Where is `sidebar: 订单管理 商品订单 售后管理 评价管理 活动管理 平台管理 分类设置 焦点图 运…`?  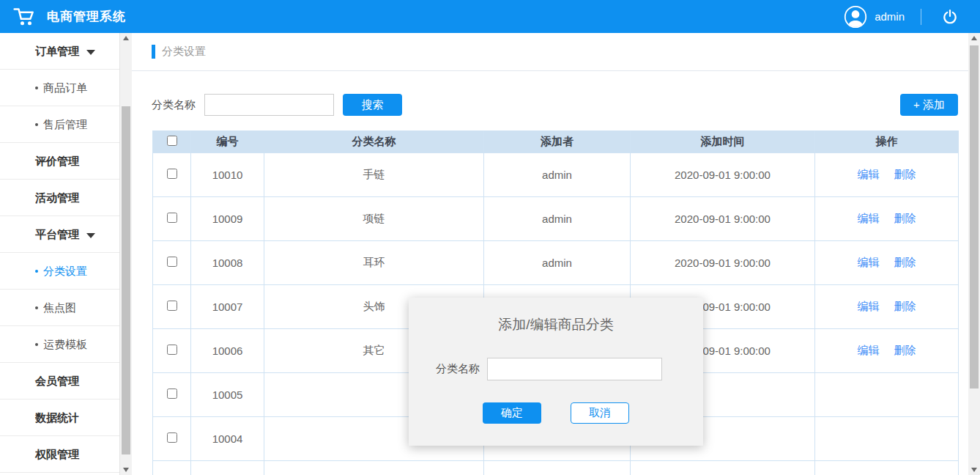
sidebar: 订单管理 商品订单 售后管理 评价管理 活动管理 平台管理 分类设置 焦点图 运… is located at coordinates (60, 254).